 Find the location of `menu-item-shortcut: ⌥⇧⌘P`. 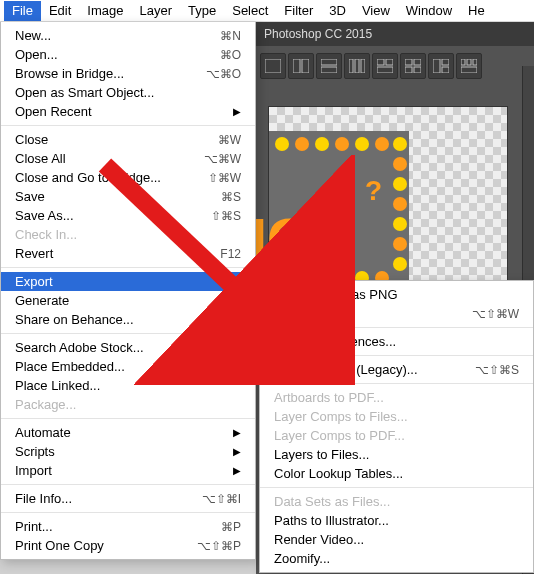

menu-item-shortcut: ⌥⇧⌘P is located at coordinates (219, 546).